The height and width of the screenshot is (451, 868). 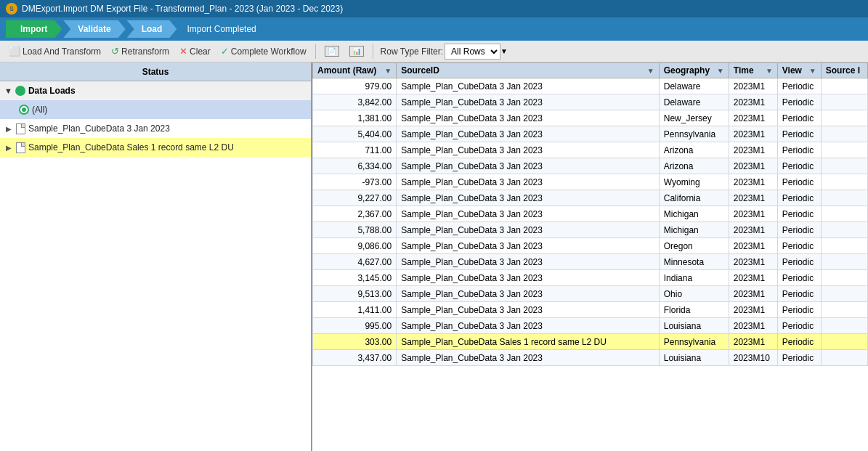 I want to click on tree-label-1: Sample_Plan_CubeData 3 Jan 2023, so click(x=99, y=129).